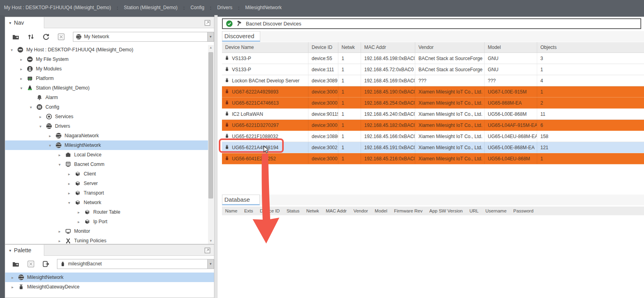 The width and height of the screenshot is (644, 298). What do you see at coordinates (361, 211) in the screenshot?
I see `db-column-header-vendor: Vendor` at bounding box center [361, 211].